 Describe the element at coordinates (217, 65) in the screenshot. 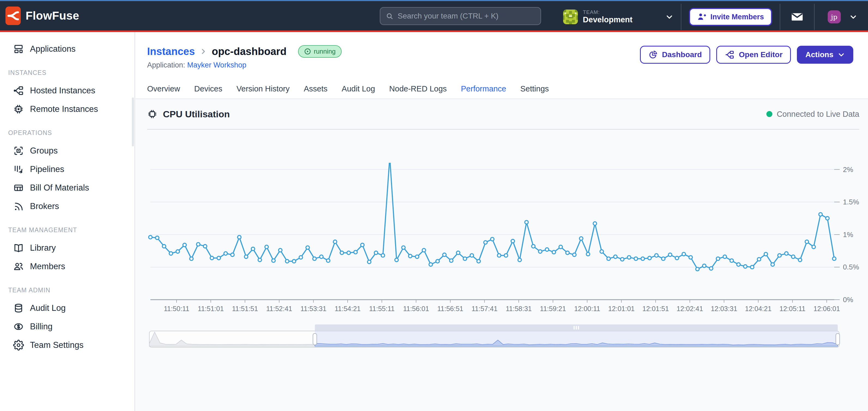

I see `application-link: Mayker Workshop` at that location.